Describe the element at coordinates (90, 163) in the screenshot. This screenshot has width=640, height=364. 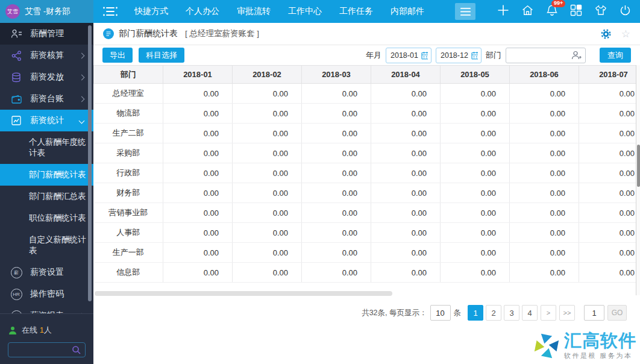
I see `sidebar-scrollbar` at that location.